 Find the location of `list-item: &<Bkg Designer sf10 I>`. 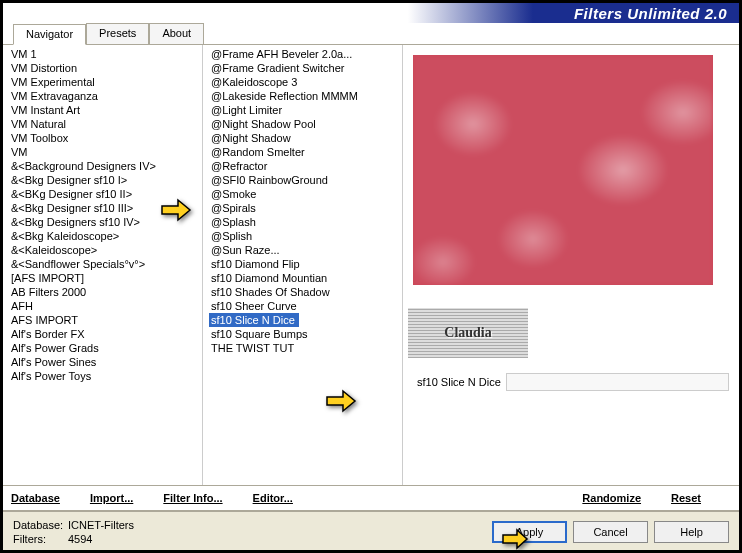

list-item: &<Bkg Designer sf10 I> is located at coordinates (106, 180).